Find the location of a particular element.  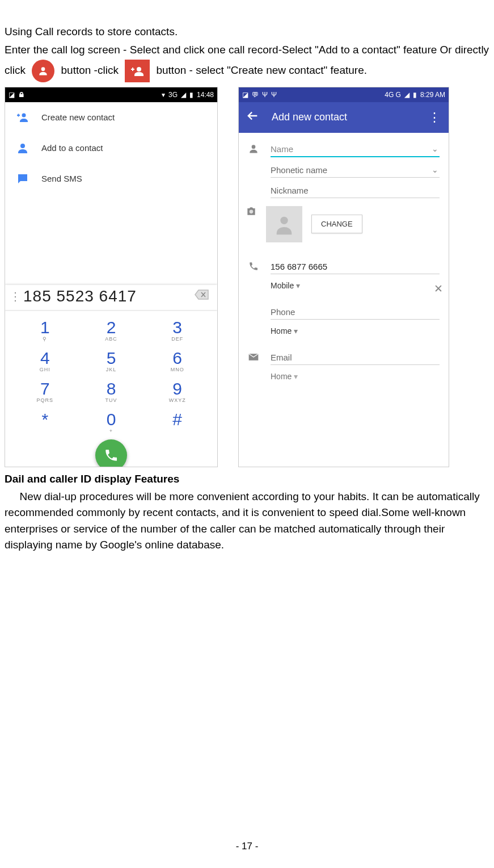

key-7: 7PQRS is located at coordinates (45, 391).